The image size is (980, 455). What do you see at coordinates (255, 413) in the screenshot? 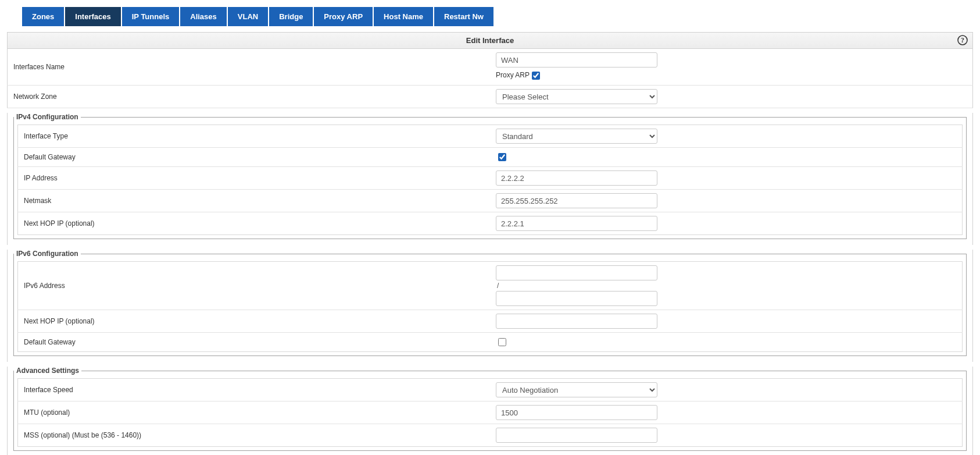
I see `label-adv-mtu: MTU (optional)` at bounding box center [255, 413].